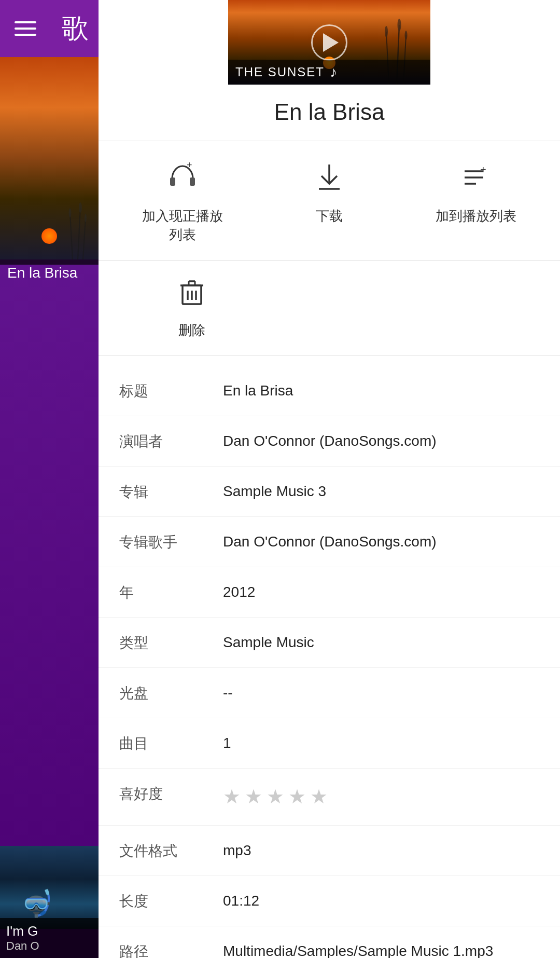 Image resolution: width=560 pixels, height=958 pixels. What do you see at coordinates (329, 542) in the screenshot?
I see `meta-row-3: 专辑歌手Dan O'Connor (DanoSongs.com)` at bounding box center [329, 542].